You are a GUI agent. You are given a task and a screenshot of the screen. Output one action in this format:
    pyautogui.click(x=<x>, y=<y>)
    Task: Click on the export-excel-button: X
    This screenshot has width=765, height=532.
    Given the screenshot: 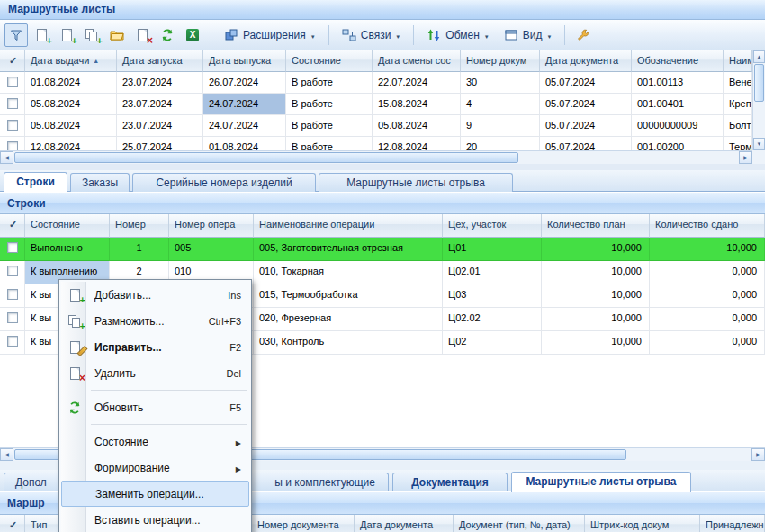 What is the action you would take?
    pyautogui.click(x=193, y=35)
    